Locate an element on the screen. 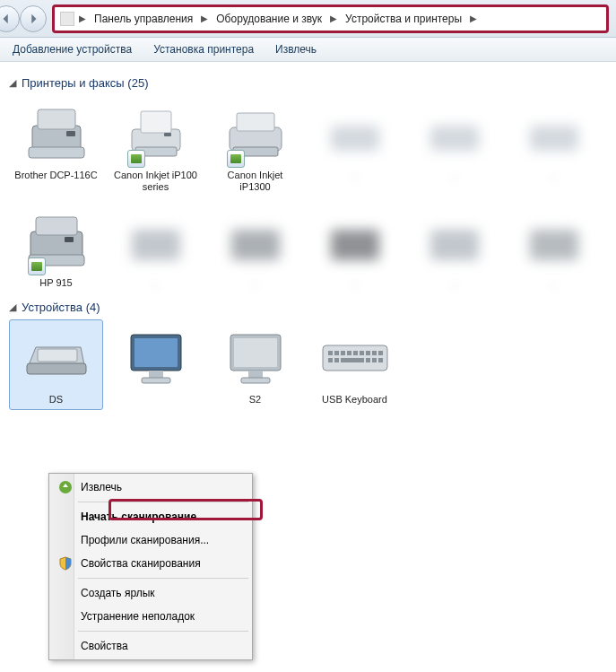 The height and width of the screenshot is (672, 616). section-count: (25) is located at coordinates (138, 83).